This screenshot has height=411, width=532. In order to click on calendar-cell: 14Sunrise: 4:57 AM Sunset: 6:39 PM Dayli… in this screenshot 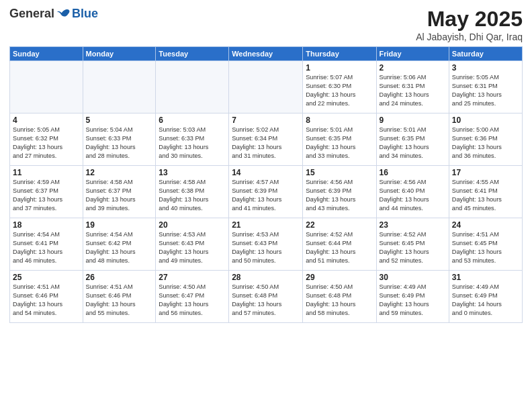, I will do `click(266, 192)`.